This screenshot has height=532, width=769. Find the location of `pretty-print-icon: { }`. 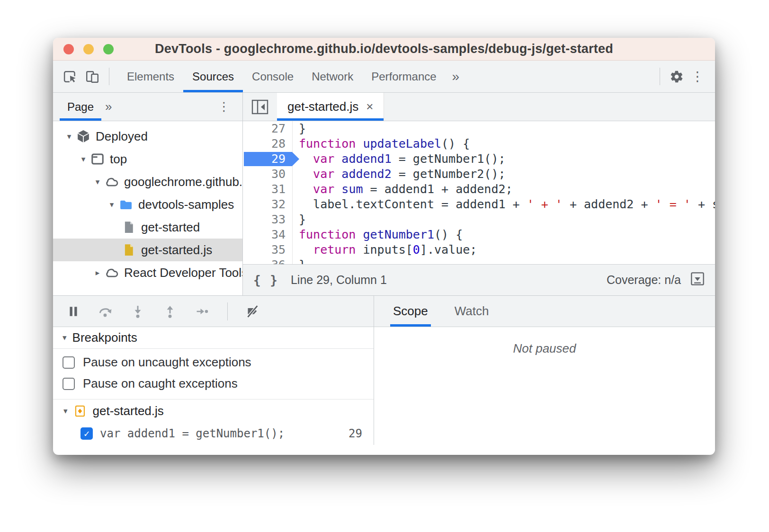

pretty-print-icon: { } is located at coordinates (266, 280).